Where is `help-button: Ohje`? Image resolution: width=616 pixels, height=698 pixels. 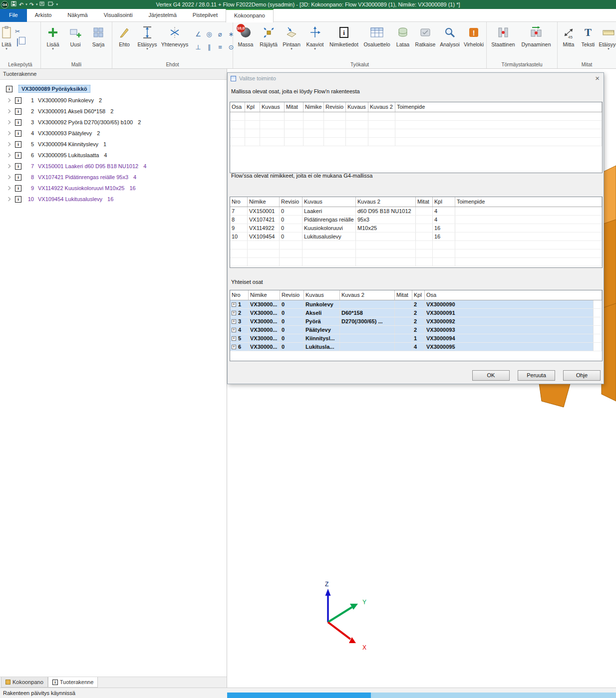
help-button: Ohje is located at coordinates (582, 375).